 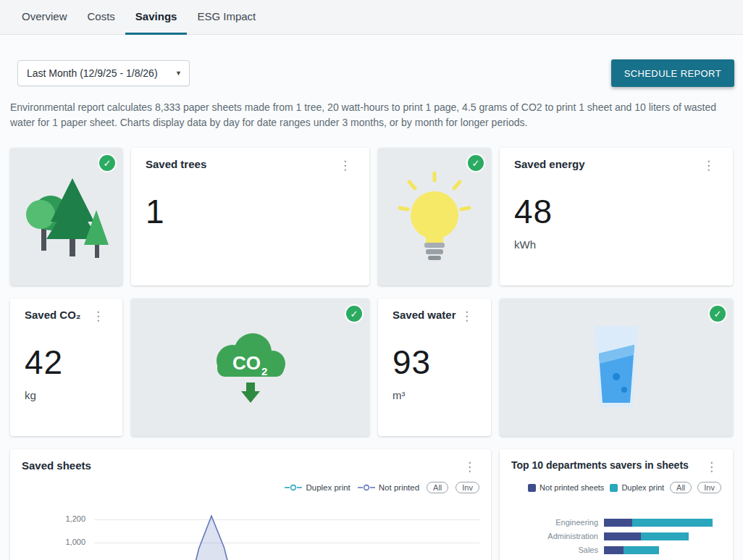 What do you see at coordinates (566, 488) in the screenshot?
I see `legend-not-printed-sheets: Not printed sheets` at bounding box center [566, 488].